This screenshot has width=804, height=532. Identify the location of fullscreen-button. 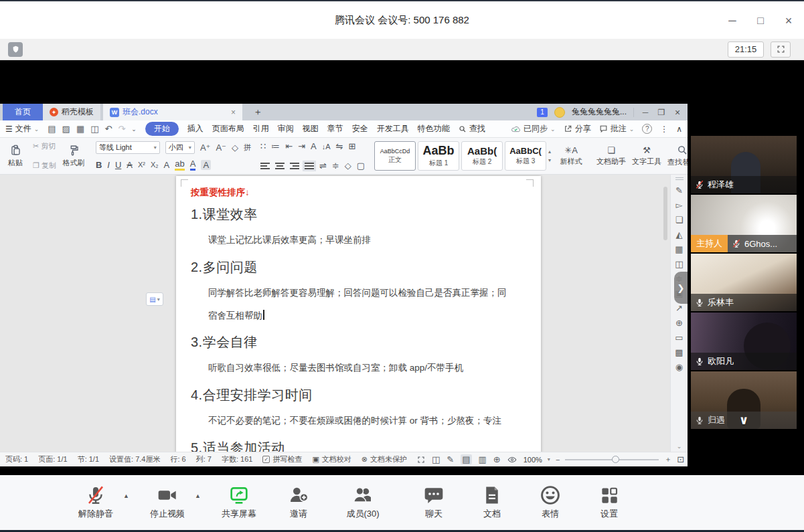
(781, 50).